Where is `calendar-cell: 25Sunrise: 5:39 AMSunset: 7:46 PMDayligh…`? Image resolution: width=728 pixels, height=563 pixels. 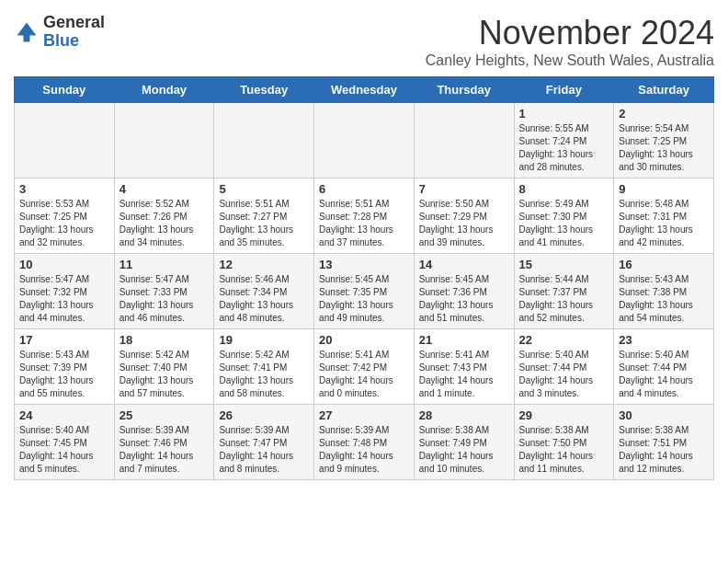
calendar-cell: 25Sunrise: 5:39 AMSunset: 7:46 PMDayligh… is located at coordinates (164, 442).